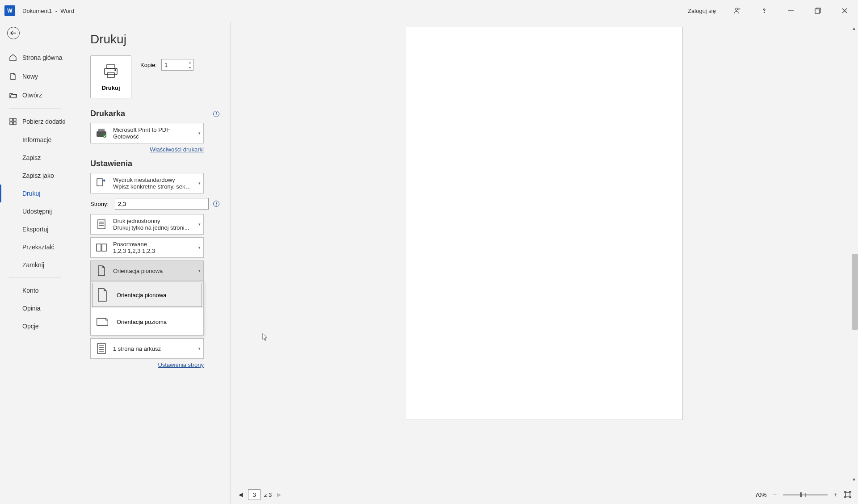  I want to click on help-icon, so click(764, 11).